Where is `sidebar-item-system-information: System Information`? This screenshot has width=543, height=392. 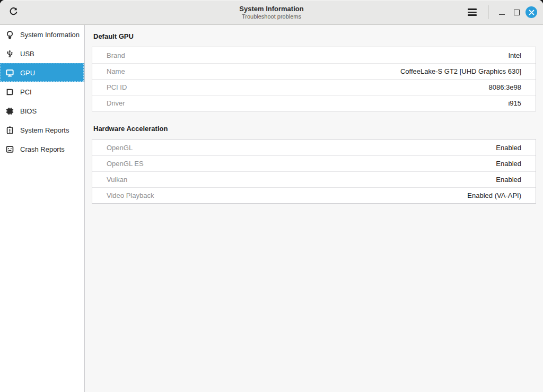 sidebar-item-system-information: System Information is located at coordinates (42, 34).